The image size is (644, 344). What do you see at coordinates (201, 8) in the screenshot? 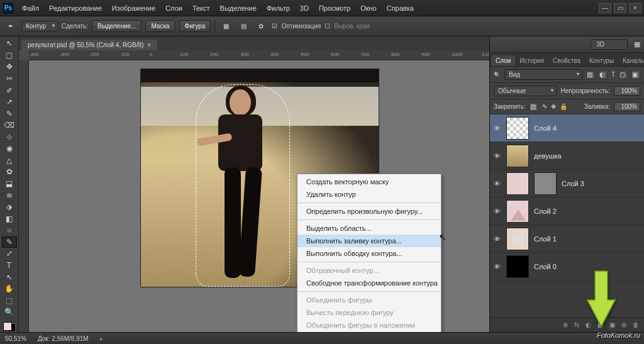
I see `menu-Текст: Текст` at bounding box center [201, 8].